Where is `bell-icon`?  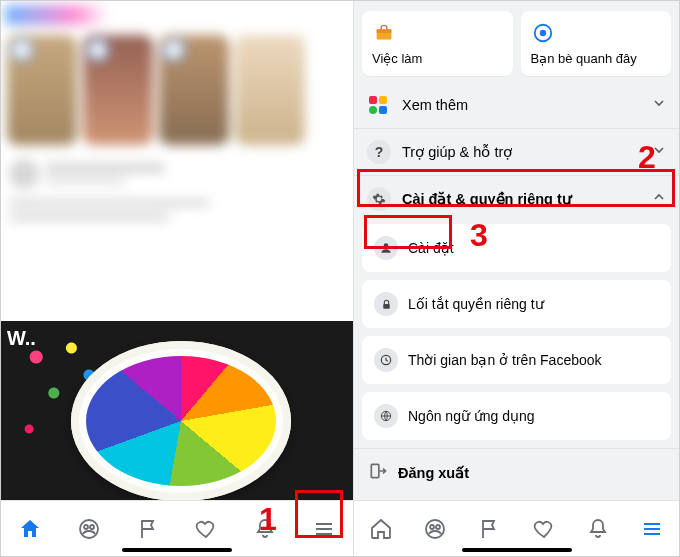 bell-icon is located at coordinates (598, 529).